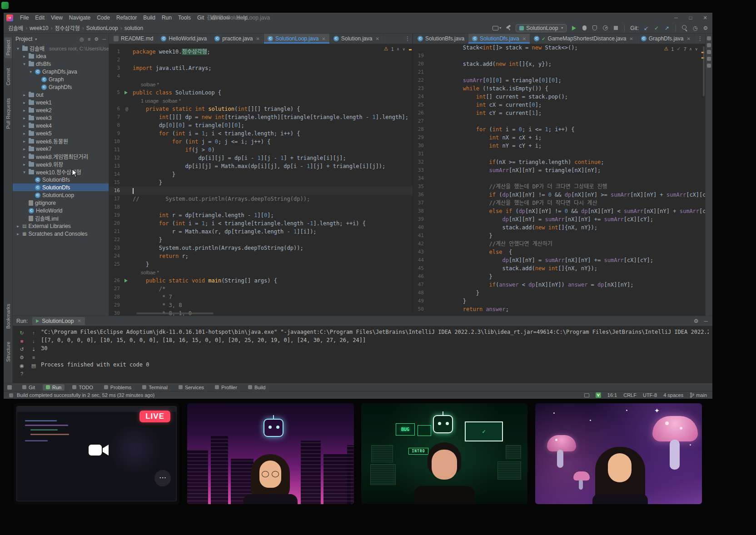 The width and height of the screenshot is (756, 535). Describe the element at coordinates (57, 18) in the screenshot. I see `menu-item-view: View` at that location.